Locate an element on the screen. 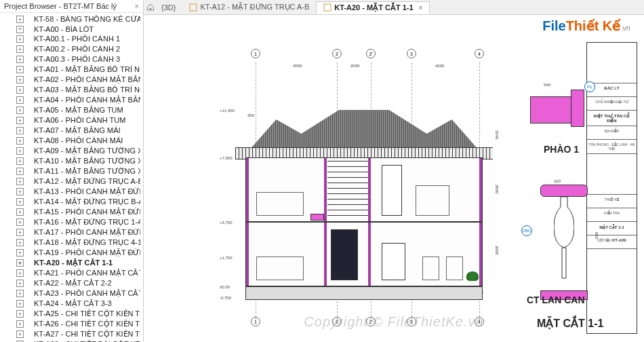  furniture-chair is located at coordinates (431, 269).